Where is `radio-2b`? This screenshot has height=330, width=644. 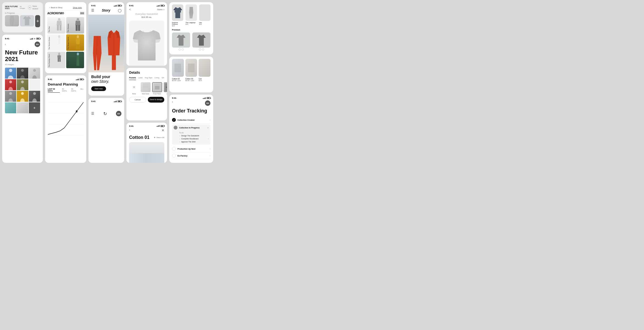
radio-2b is located at coordinates (203, 50).